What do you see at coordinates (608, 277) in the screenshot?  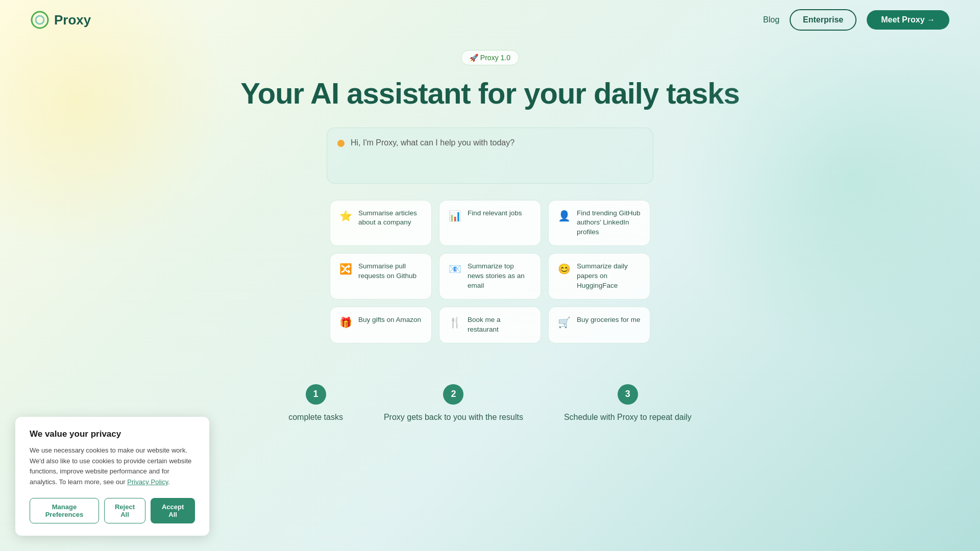 I see `suggestion-text: Summarize daily papers on HuggingFace` at bounding box center [608, 277].